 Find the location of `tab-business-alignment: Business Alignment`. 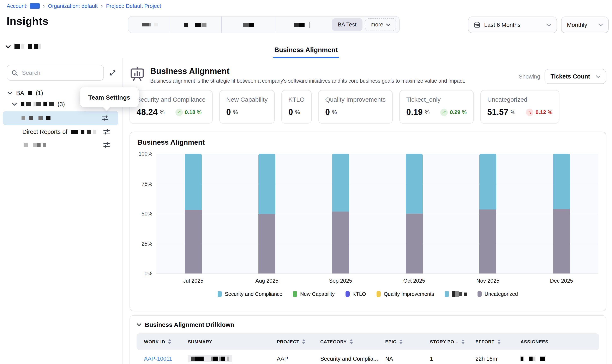

tab-business-alignment: Business Alignment is located at coordinates (306, 52).